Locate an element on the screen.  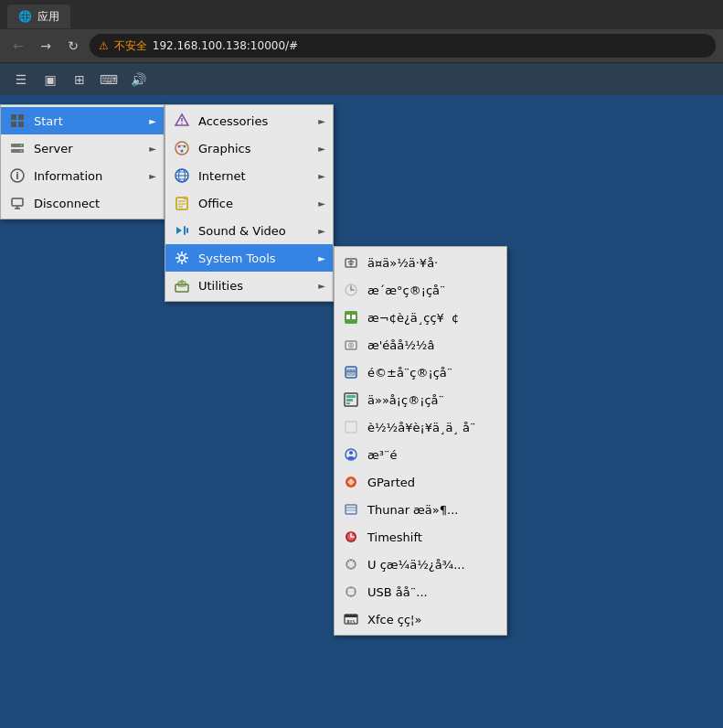
address-text: 192.168.100.138:10000/# is located at coordinates (225, 46).